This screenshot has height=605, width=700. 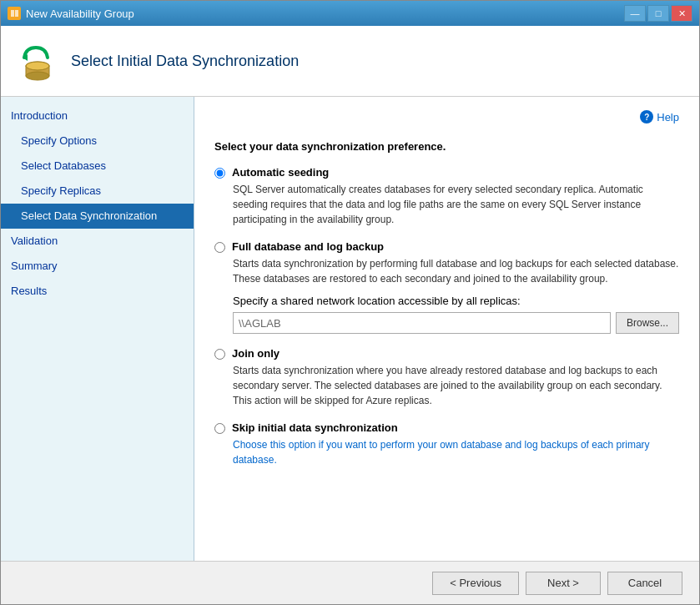 I want to click on help-row: ? Help, so click(x=447, y=122).